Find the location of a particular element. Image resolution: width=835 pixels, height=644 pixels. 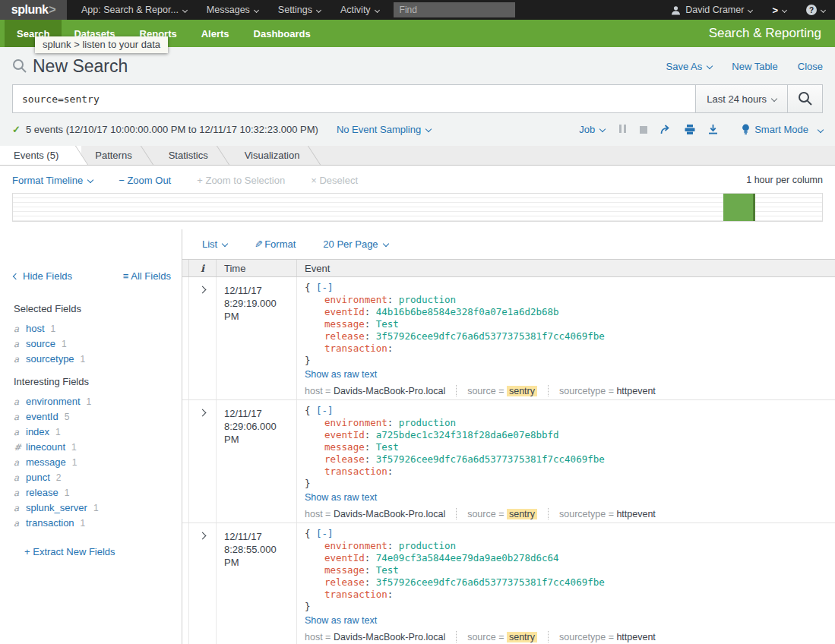

search-mode-menu: Smart Mode is located at coordinates (783, 129).